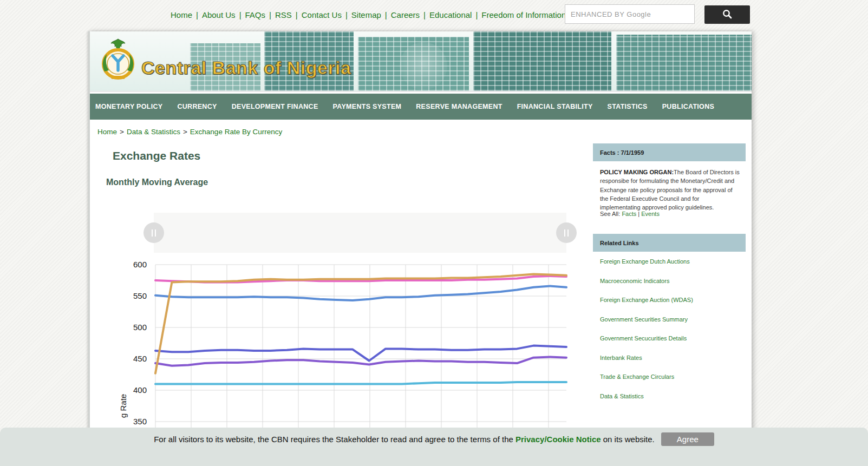  What do you see at coordinates (670, 300) in the screenshot?
I see `related-link-foreign-exchange-auction-wdas: Foreign Exchange Auction (WDAS)` at bounding box center [670, 300].